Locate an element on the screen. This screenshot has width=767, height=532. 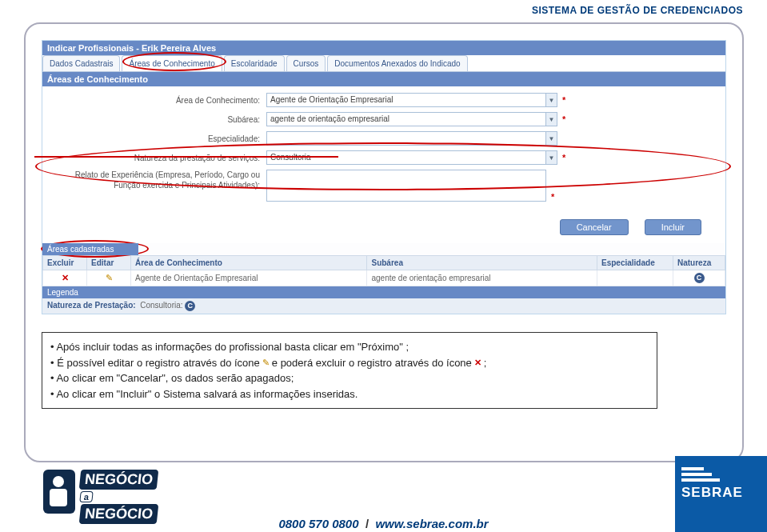
tab-bar: Dados Cadastrais Áreas de Conhecimento E… is located at coordinates (384, 64).